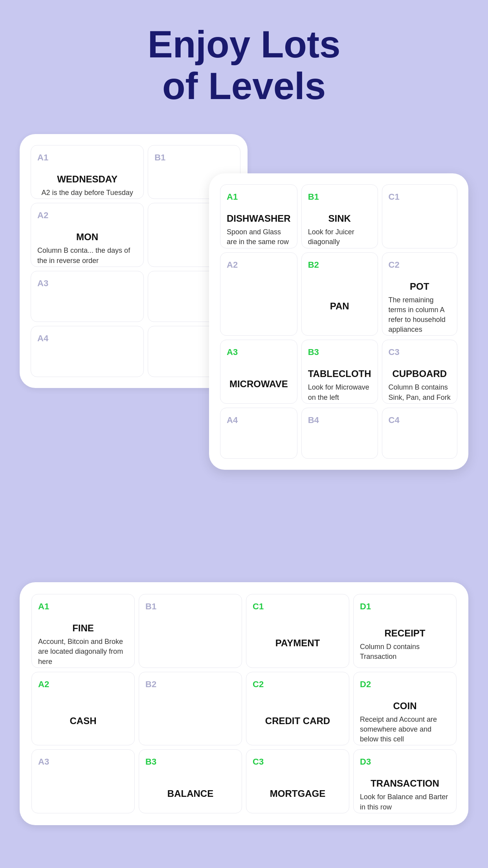 The width and height of the screenshot is (488, 868). I want to click on cell-k-a1: A1 DISHWASHER Spoon and Glass are in the…, so click(259, 216).